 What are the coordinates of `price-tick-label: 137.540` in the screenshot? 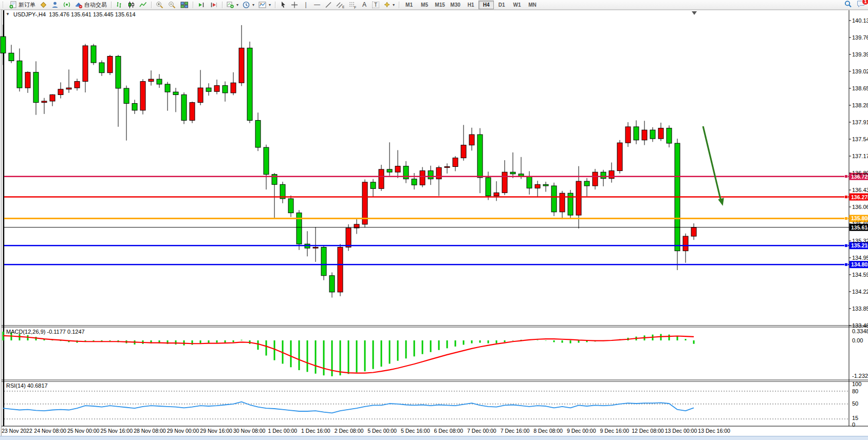 It's located at (860, 139).